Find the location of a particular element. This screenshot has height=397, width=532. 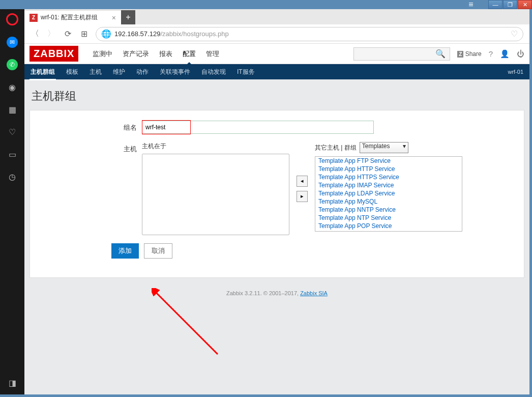

header-right: 🔍 Z Share ? 👤 ⏻ is located at coordinates (439, 54).